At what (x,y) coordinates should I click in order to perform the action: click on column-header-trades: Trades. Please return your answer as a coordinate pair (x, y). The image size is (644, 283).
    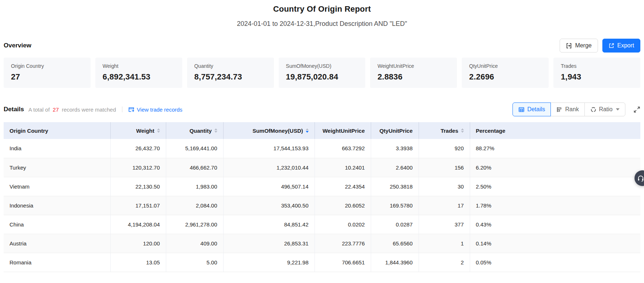
    Looking at the image, I should click on (444, 131).